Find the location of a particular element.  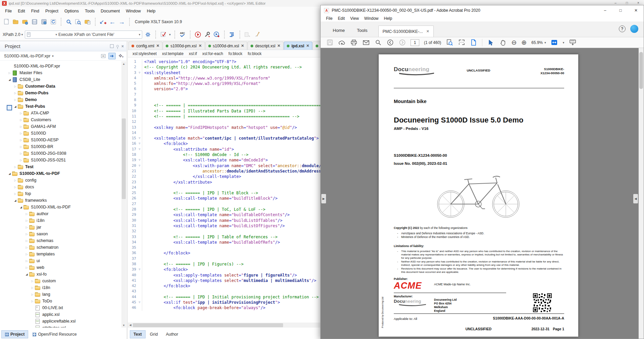

editor-tab: ipd.xsl ✕ is located at coordinates (298, 46).